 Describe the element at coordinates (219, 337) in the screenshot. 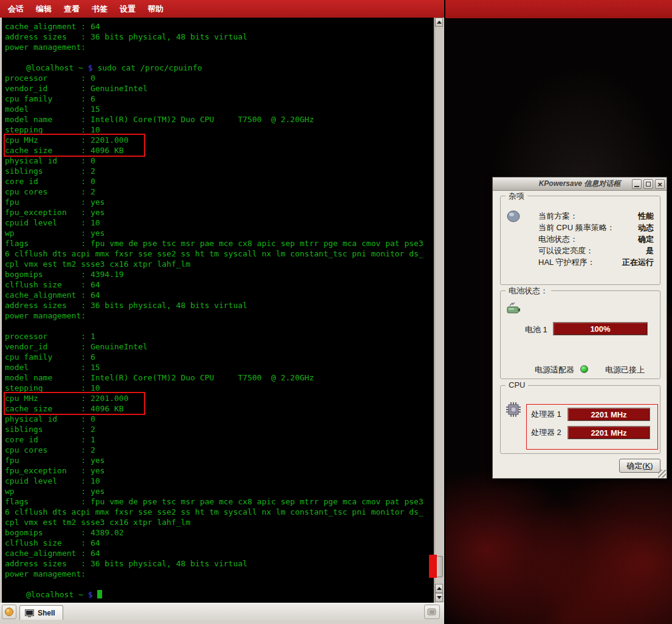

I see `terminal-line: processor : 1` at that location.